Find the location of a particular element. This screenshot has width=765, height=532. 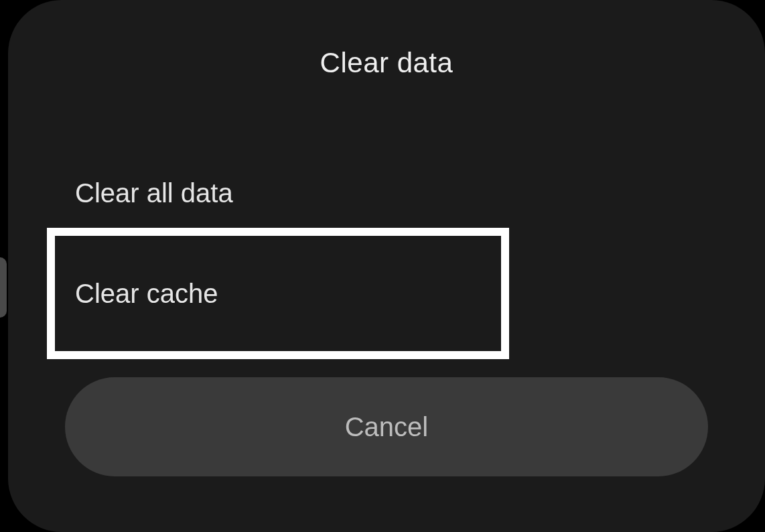

option-clear-all-label: Clear all data is located at coordinates (154, 193).